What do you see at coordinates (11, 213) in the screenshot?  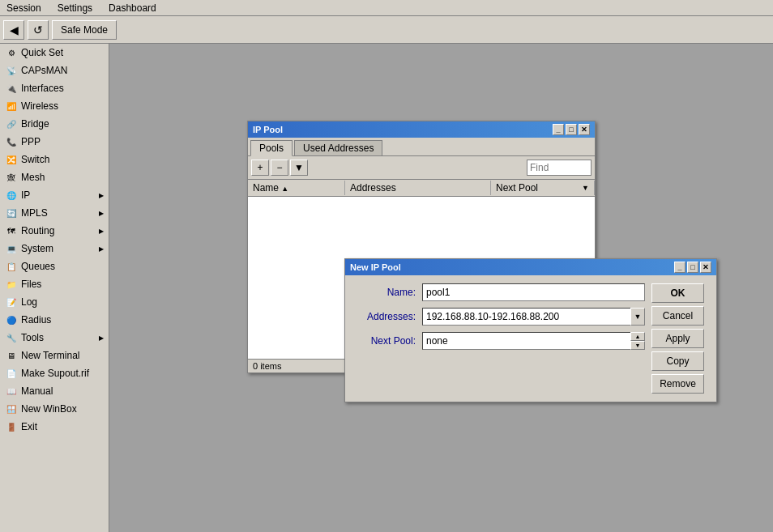 I see `mpls-icon: 🔄` at bounding box center [11, 213].